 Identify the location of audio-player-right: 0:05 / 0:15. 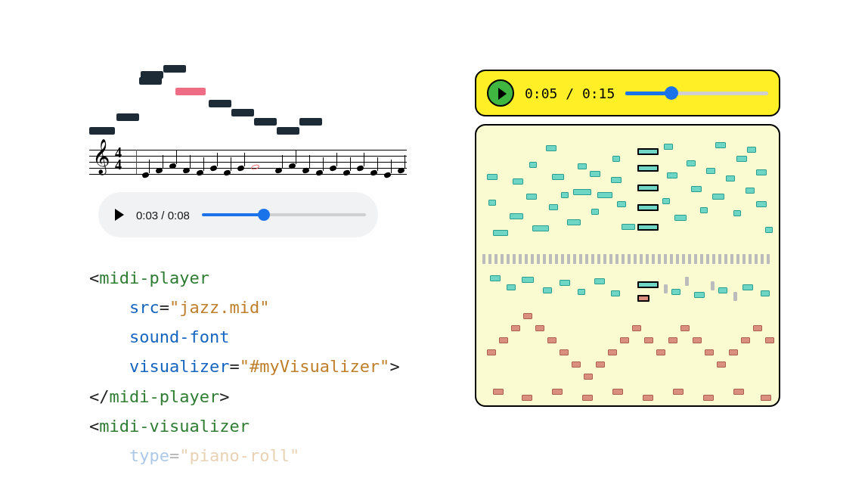
(628, 93).